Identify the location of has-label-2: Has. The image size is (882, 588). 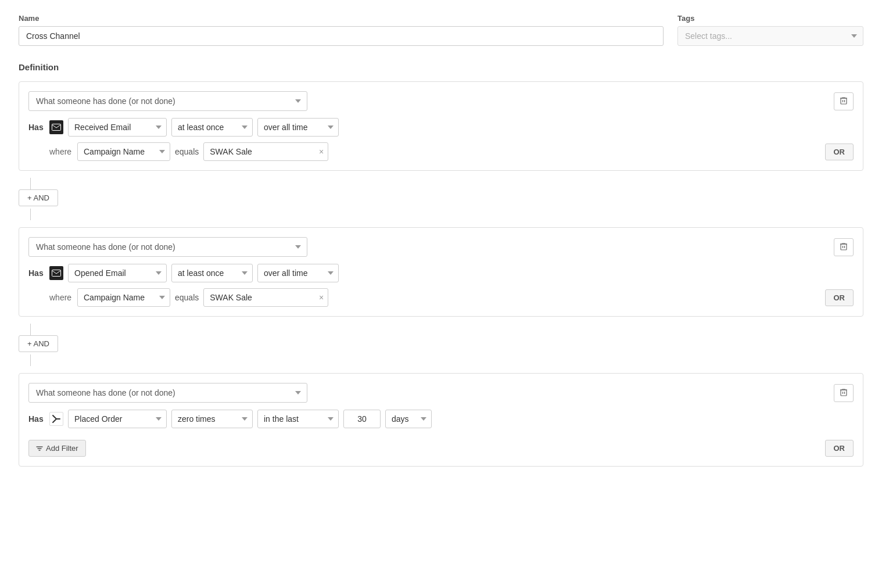
(37, 273).